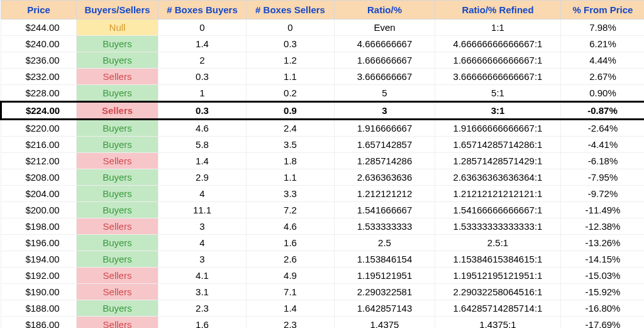  I want to click on table-row: $204.00Buyers43.31.2121212121.2121212121…, so click(323, 194).